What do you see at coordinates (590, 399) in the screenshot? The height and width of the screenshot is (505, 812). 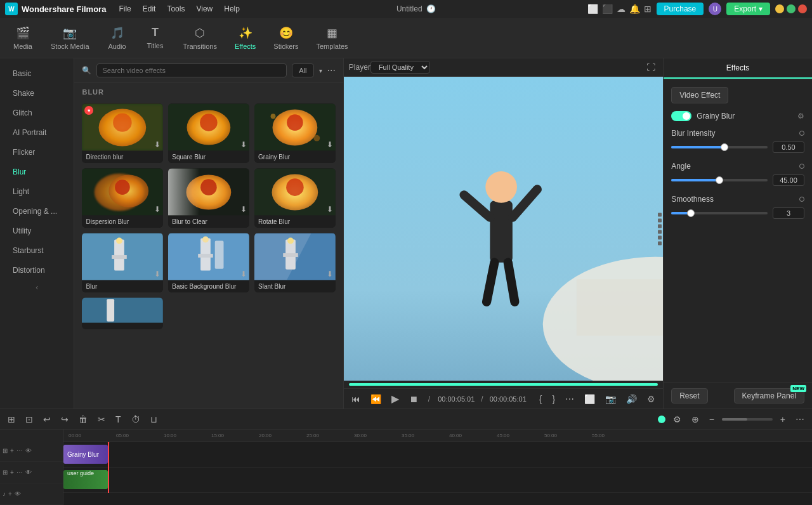 I see `export-frame-button: ⬜` at bounding box center [590, 399].